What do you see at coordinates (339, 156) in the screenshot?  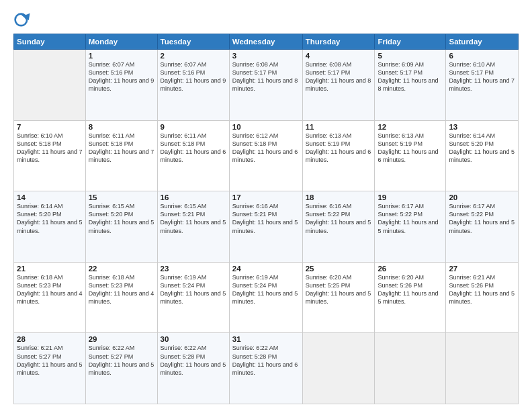 I see `calendar-cell: 11Sunrise: 6:13 AMSunset: 5:19 PMDayligh…` at bounding box center [339, 156].